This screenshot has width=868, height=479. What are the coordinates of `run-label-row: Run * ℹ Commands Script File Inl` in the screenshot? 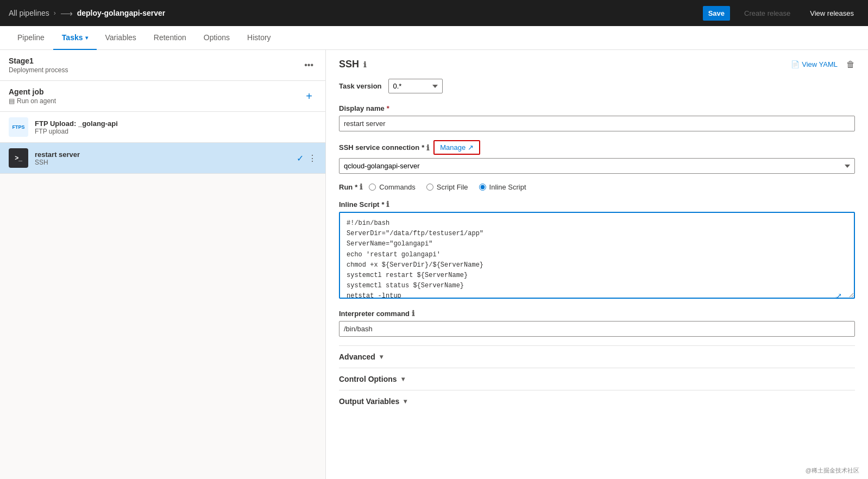 It's located at (597, 187).